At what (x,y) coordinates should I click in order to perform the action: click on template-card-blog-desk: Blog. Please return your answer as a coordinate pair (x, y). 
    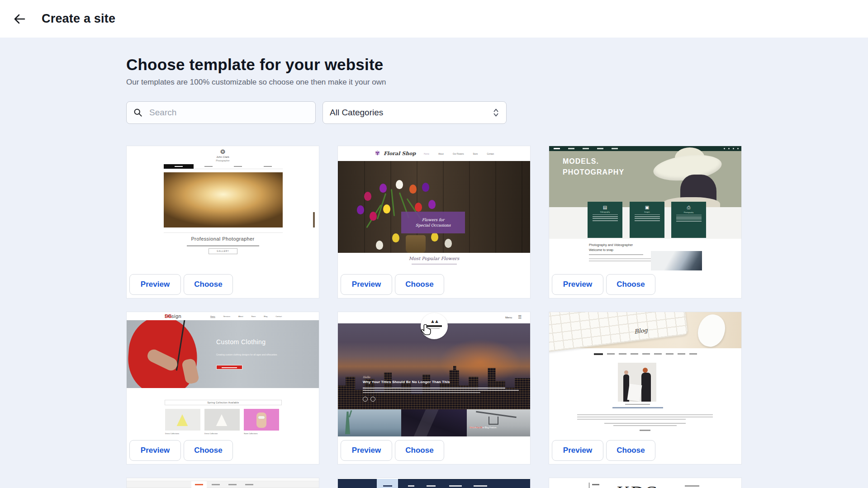
    Looking at the image, I should click on (645, 388).